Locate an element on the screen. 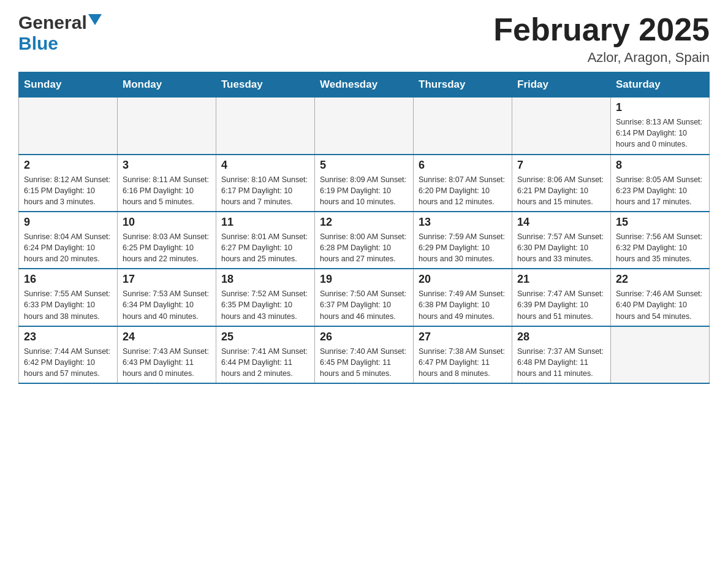 Image resolution: width=728 pixels, height=563 pixels. weekday-header-saturday: Saturday is located at coordinates (661, 85).